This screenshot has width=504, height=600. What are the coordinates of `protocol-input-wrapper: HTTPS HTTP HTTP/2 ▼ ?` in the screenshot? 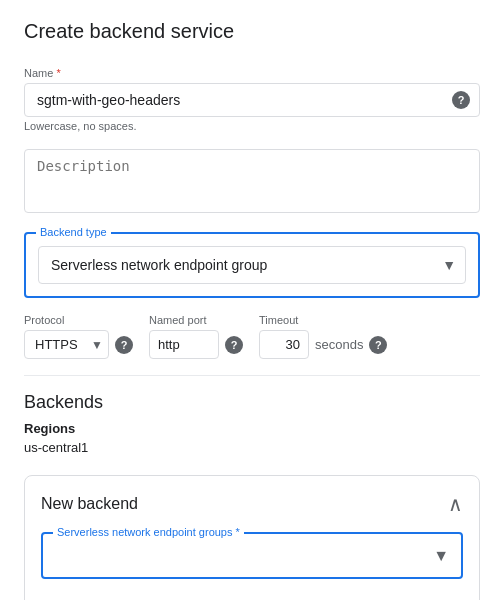 It's located at (78, 344).